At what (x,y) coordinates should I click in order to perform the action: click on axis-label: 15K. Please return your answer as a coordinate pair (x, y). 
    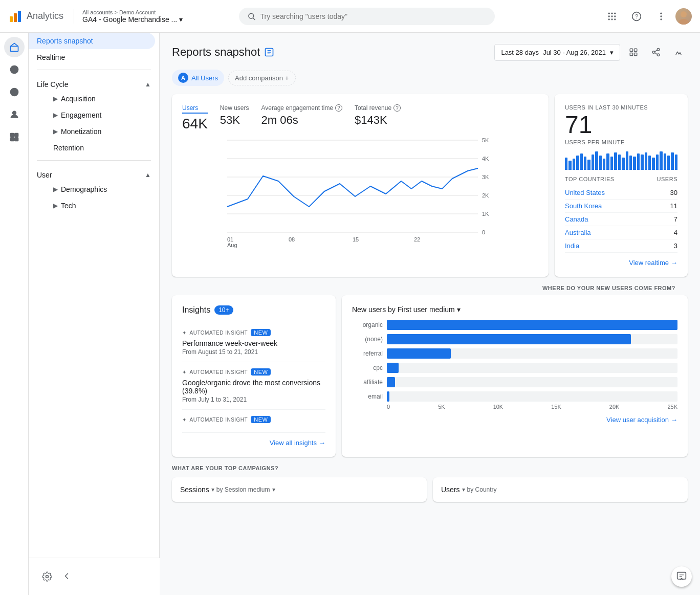
    Looking at the image, I should click on (556, 407).